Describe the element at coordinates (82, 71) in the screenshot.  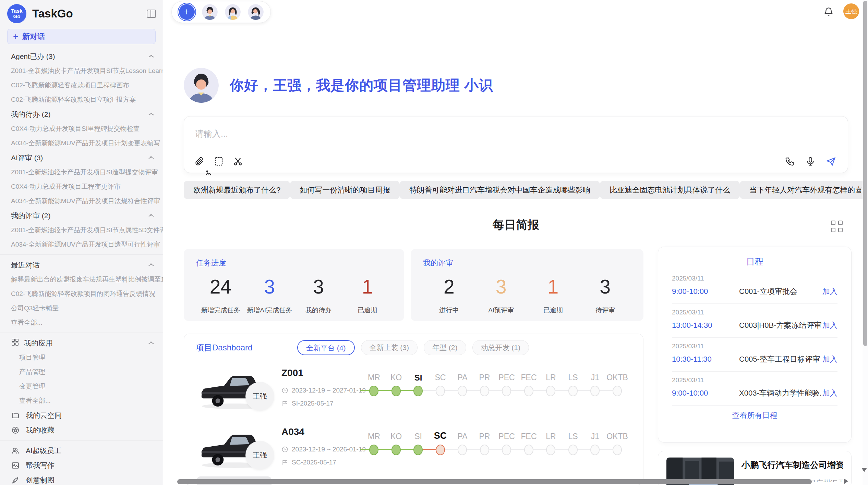
I see `sidebar-item: Z001-全新燃油皮卡产品开发项目SI节点Lesson Learn报告` at that location.